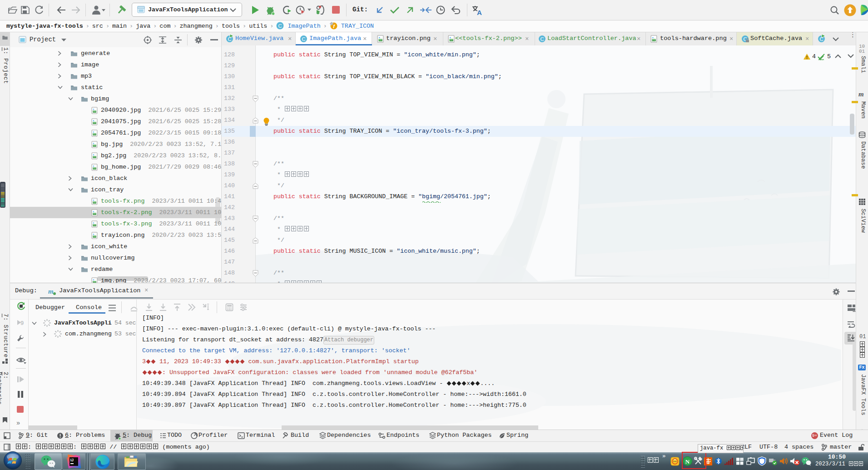 This screenshot has width=868, height=470. I want to click on svg-text: C, so click(280, 26).